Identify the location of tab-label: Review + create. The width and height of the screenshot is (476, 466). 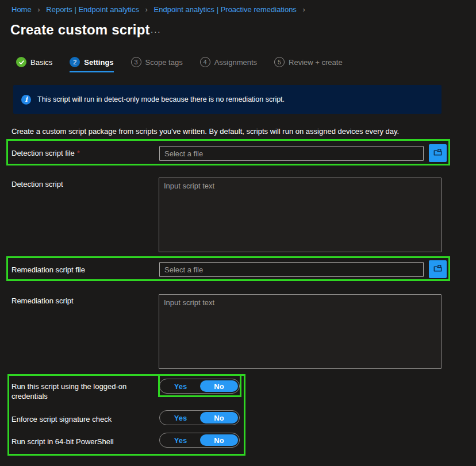
(316, 62).